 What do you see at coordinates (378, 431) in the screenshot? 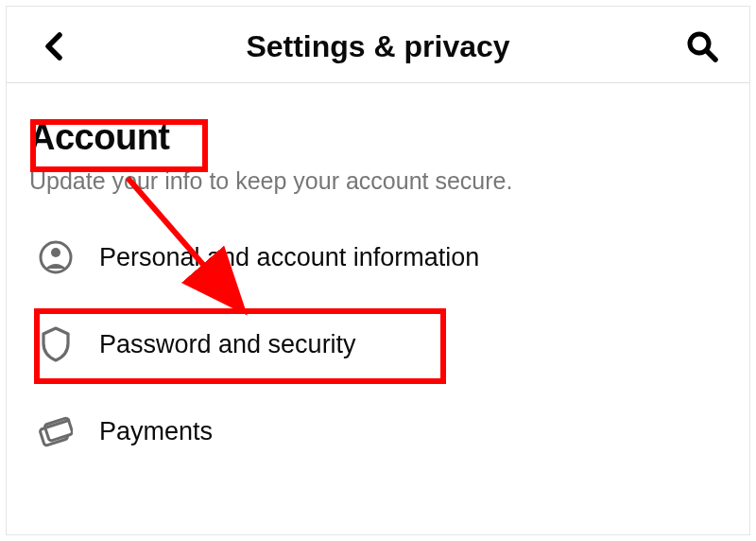
I see `list-item-payments: Payments` at bounding box center [378, 431].